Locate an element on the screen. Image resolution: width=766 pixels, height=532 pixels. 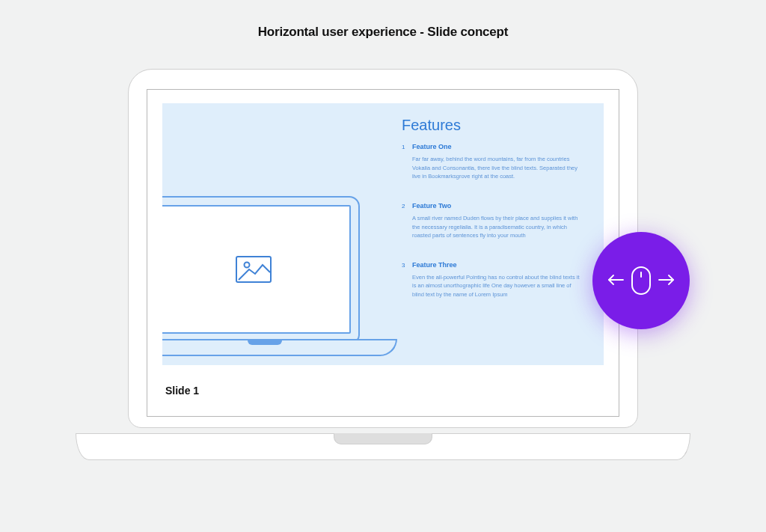
mini-laptop-body is located at coordinates (261, 269).